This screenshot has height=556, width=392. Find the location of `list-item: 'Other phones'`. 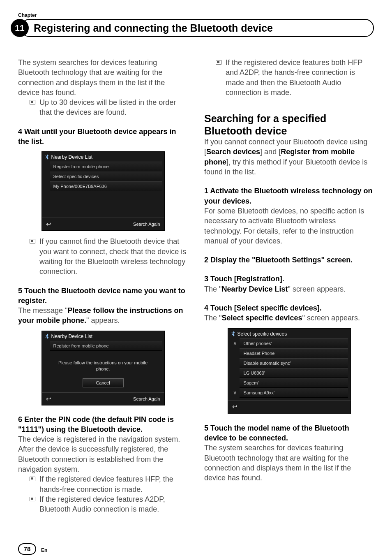

list-item: 'Other phones' is located at coordinates (294, 343).